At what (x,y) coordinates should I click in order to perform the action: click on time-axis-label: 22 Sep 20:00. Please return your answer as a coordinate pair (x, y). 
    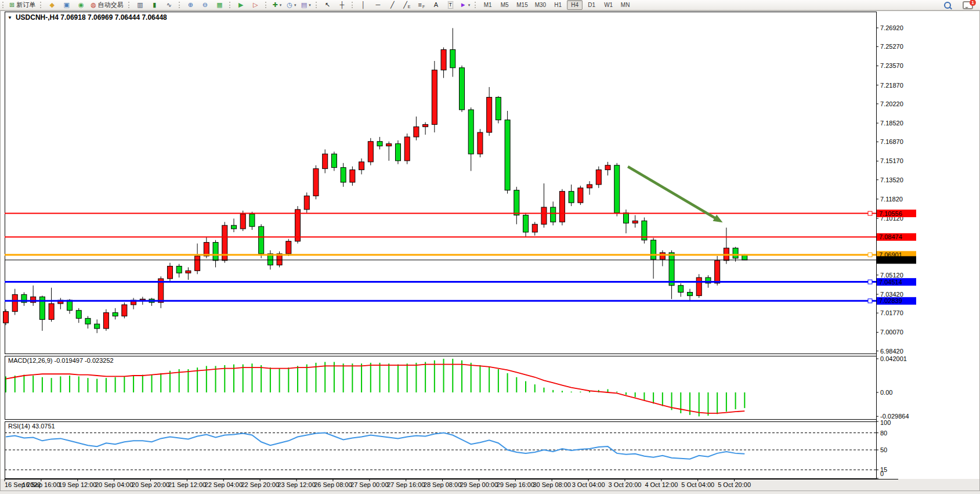
    Looking at the image, I should click on (260, 485).